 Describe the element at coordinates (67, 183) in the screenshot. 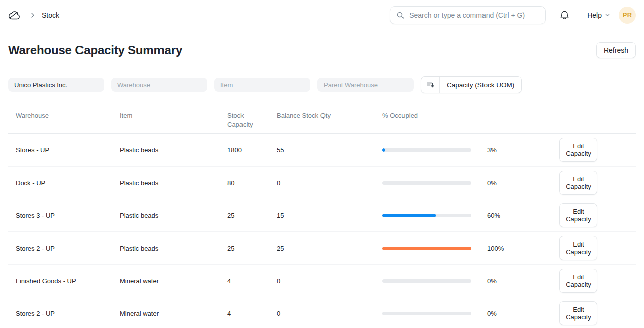

I see `cell-warehouse: Dock - UP` at that location.